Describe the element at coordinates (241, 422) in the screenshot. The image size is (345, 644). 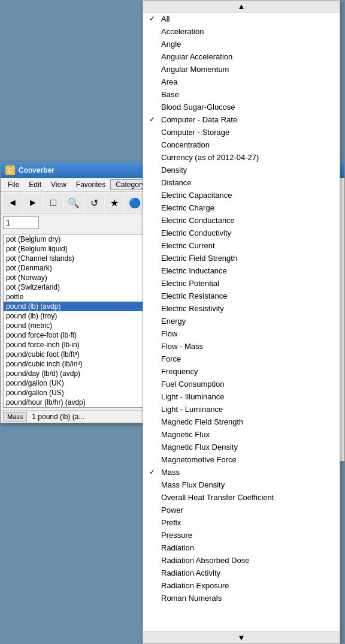
I see `dropdown-item: Magnetic Field Strength` at that location.